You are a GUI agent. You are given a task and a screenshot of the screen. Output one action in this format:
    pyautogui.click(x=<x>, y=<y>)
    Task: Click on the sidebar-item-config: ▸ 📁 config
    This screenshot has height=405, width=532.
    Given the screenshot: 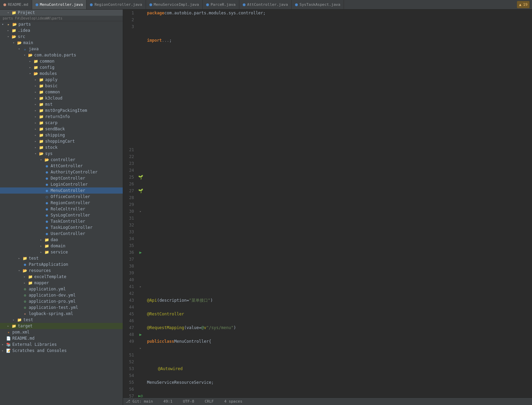 What is the action you would take?
    pyautogui.click(x=62, y=67)
    